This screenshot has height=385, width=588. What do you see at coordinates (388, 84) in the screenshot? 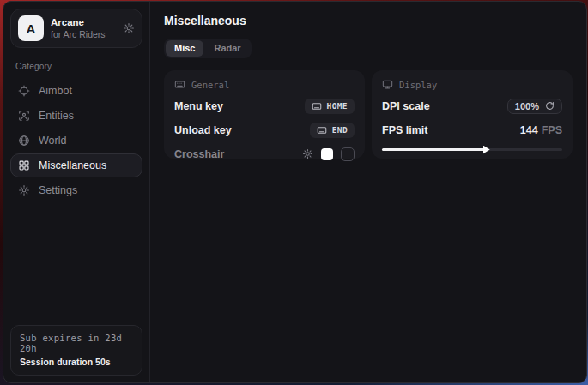
I see `monitor-icon` at bounding box center [388, 84].